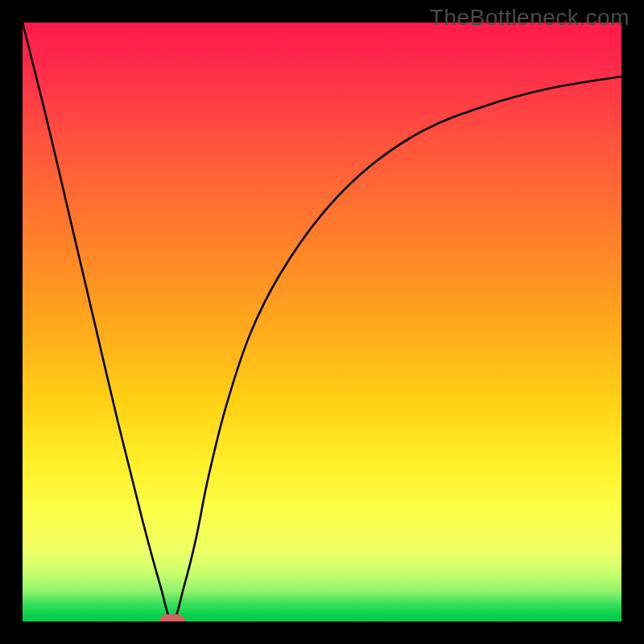 Image resolution: width=644 pixels, height=644 pixels. What do you see at coordinates (530, 18) in the screenshot?
I see `watermark-text: TheBottleneck.com` at bounding box center [530, 18].